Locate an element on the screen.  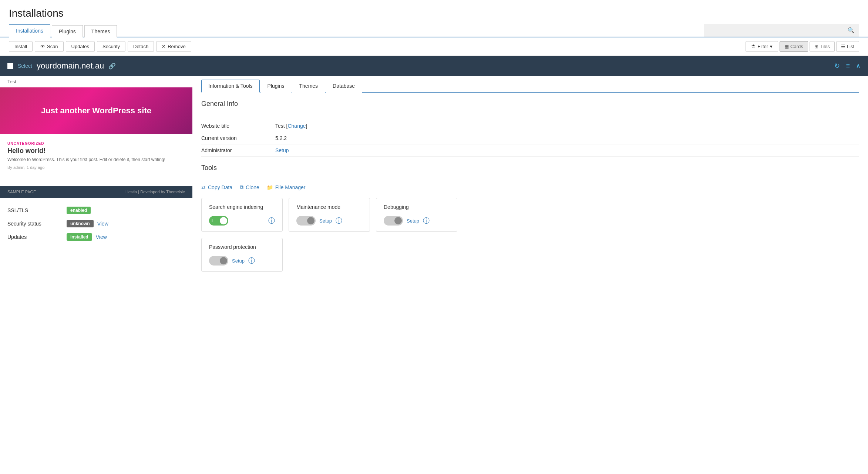
version-label: Current version is located at coordinates (238, 138).